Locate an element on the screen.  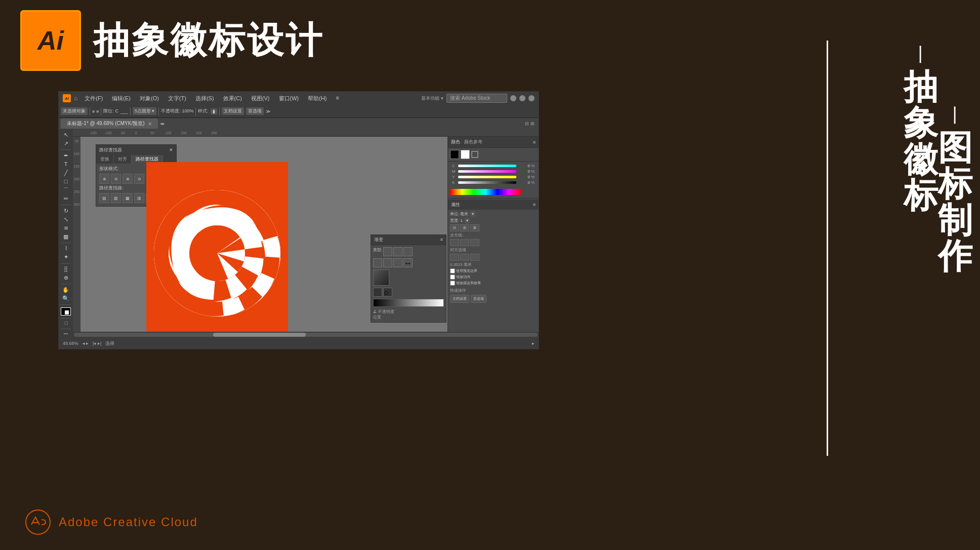
merge-icon: ▩ is located at coordinates (128, 198).